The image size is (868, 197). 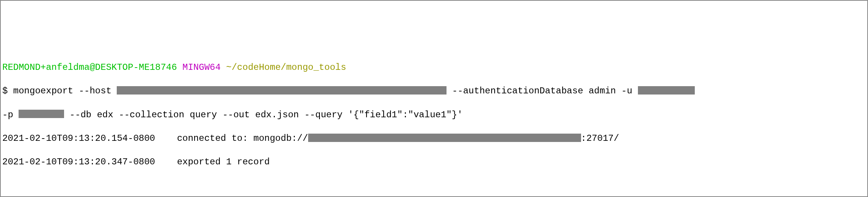 I want to click on redacted-user, so click(x=666, y=90).